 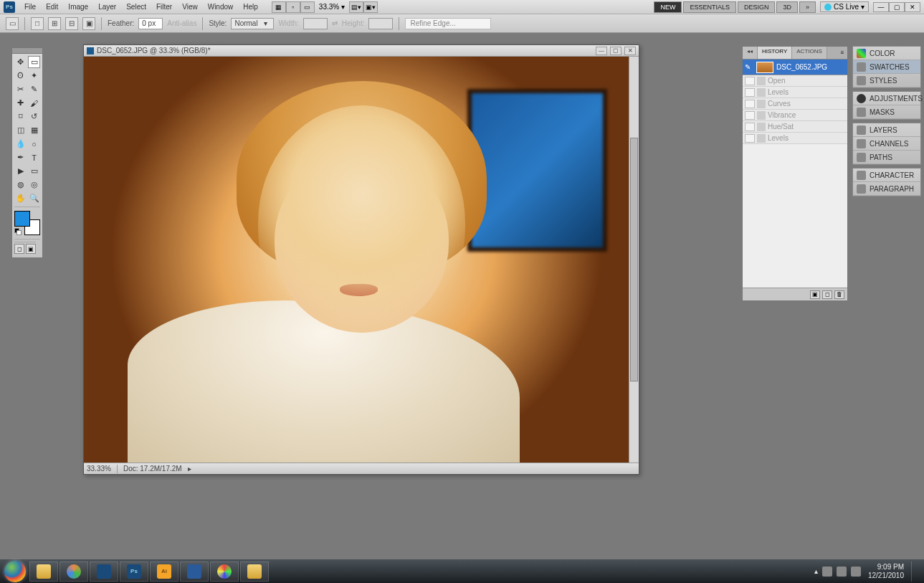 What do you see at coordinates (810, 53) in the screenshot?
I see `tab-actions: ACTIONS` at bounding box center [810, 53].